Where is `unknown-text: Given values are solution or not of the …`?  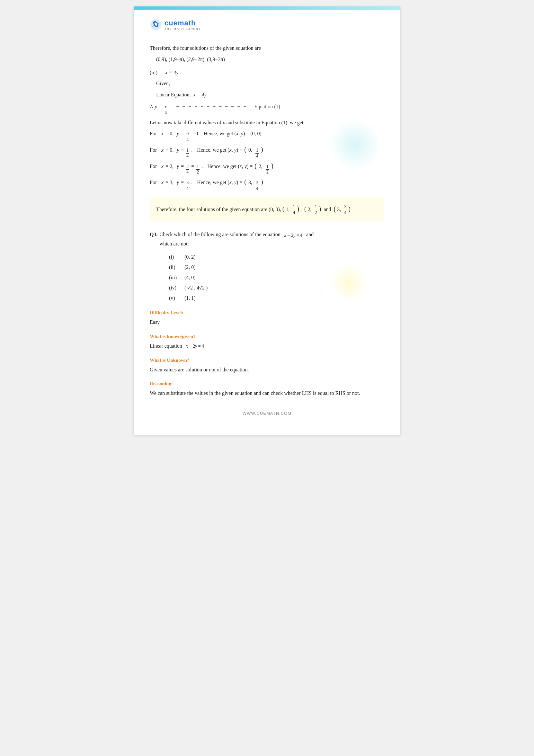 unknown-text: Given values are solution or not of the … is located at coordinates (267, 370).